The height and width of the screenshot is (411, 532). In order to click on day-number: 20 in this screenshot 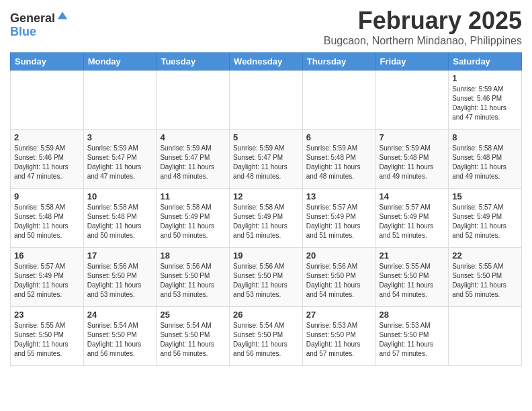, I will do `click(339, 255)`.